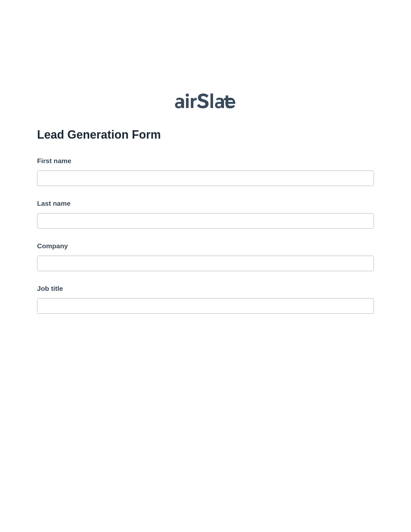  I want to click on field-last-name: Last name, so click(206, 214).